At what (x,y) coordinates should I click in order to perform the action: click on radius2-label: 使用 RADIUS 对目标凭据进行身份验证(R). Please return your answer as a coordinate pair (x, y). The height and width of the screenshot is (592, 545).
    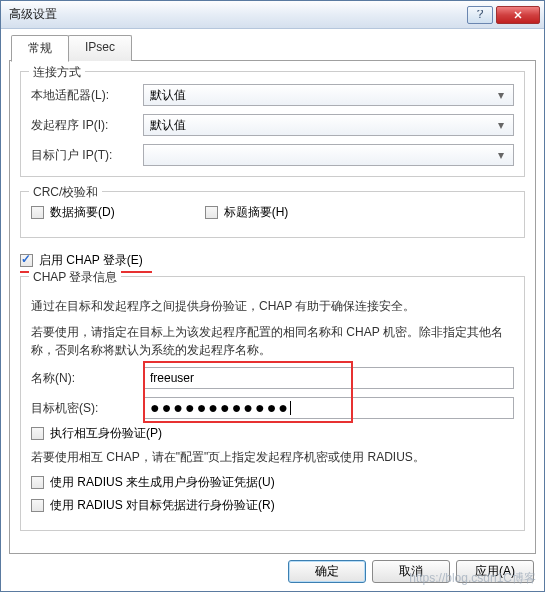
    Looking at the image, I should click on (162, 506).